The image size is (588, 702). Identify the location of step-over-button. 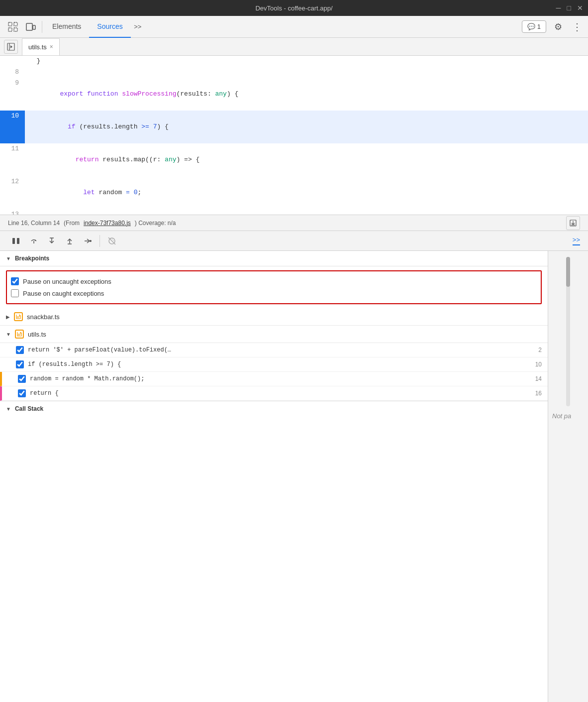
(34, 241).